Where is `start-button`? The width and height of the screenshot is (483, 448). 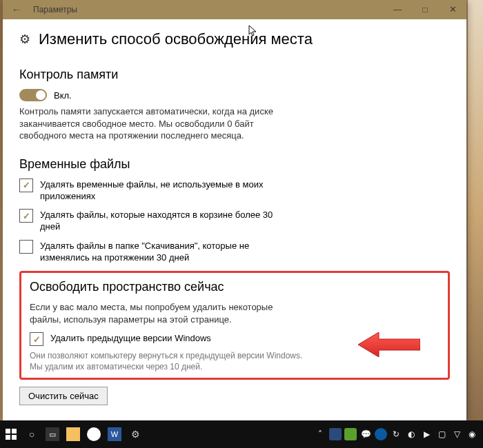
start-button is located at coordinates (11, 434).